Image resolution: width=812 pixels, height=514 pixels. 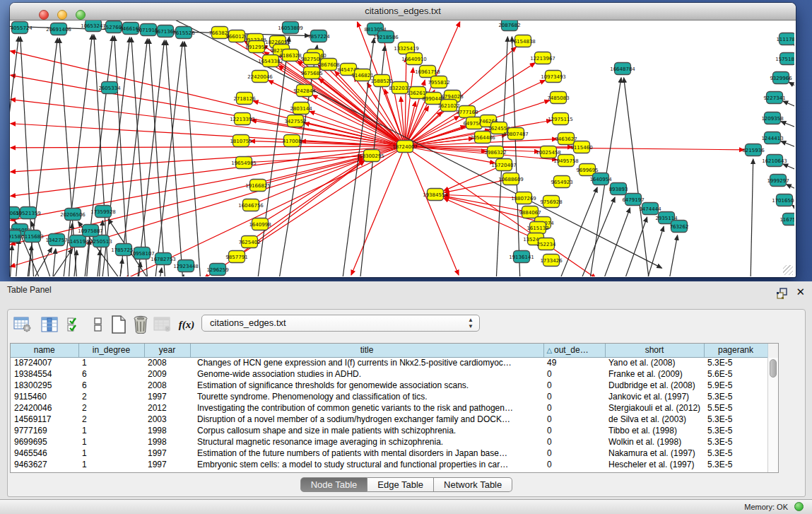 I want to click on graph-node: 16053809, so click(x=290, y=28).